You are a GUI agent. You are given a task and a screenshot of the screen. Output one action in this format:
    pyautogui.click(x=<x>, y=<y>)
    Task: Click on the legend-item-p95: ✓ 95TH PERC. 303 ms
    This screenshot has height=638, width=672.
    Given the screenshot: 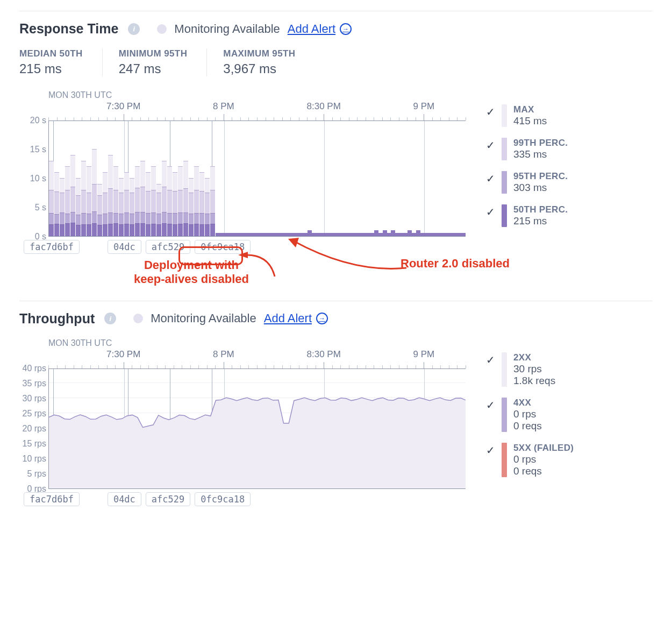 What is the action you would take?
    pyautogui.click(x=569, y=182)
    